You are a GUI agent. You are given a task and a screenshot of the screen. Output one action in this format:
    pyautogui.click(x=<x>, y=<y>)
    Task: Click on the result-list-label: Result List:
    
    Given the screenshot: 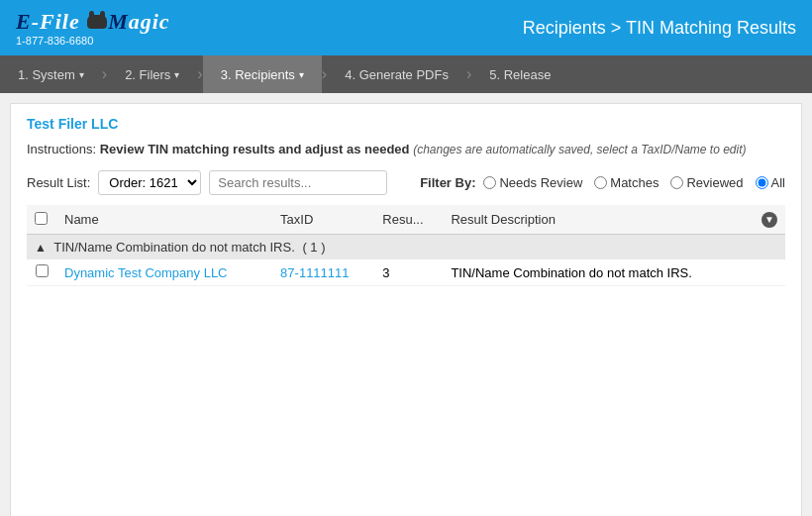 What is the action you would take?
    pyautogui.click(x=58, y=182)
    